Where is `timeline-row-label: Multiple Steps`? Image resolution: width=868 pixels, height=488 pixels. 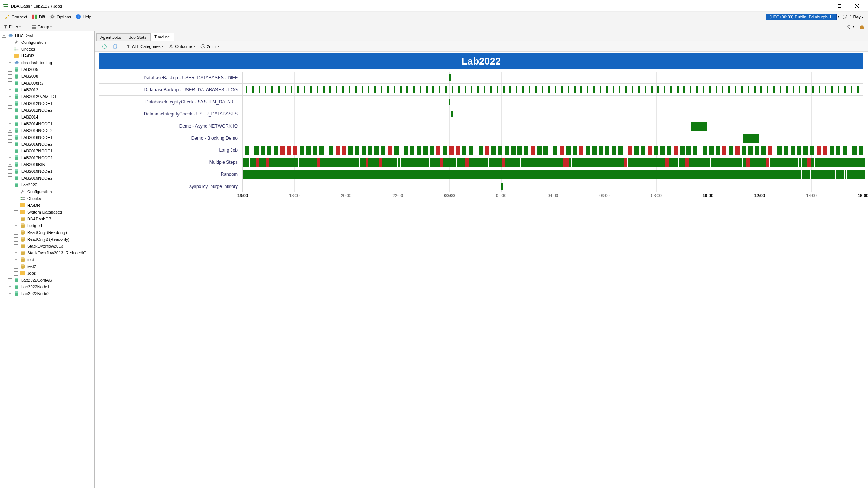
timeline-row-label: Multiple Steps is located at coordinates (171, 162).